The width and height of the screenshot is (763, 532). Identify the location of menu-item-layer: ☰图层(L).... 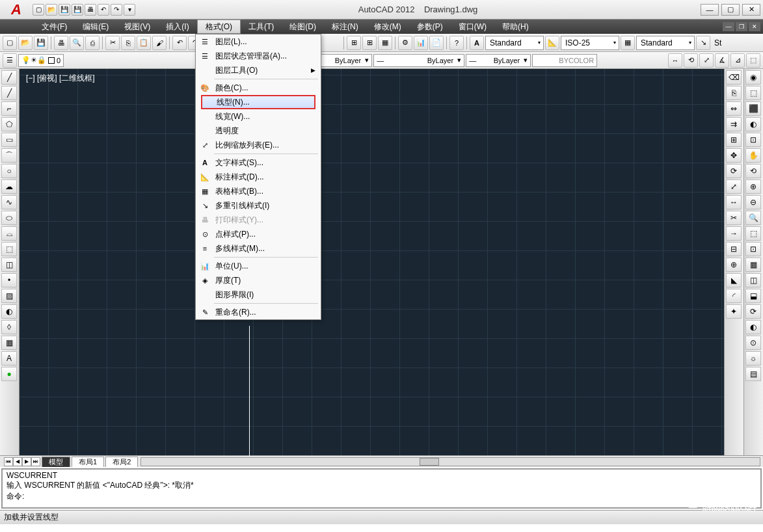
(258, 42).